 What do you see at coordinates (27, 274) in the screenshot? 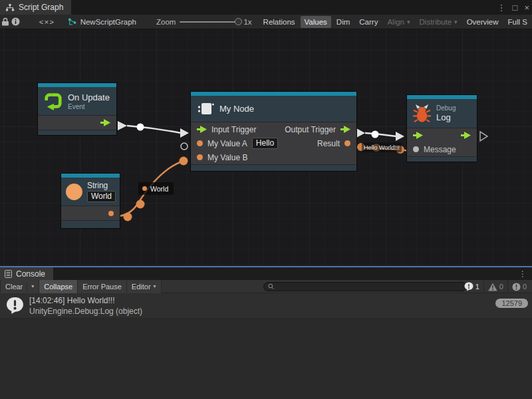
I see `tab-console: Console` at bounding box center [27, 274].